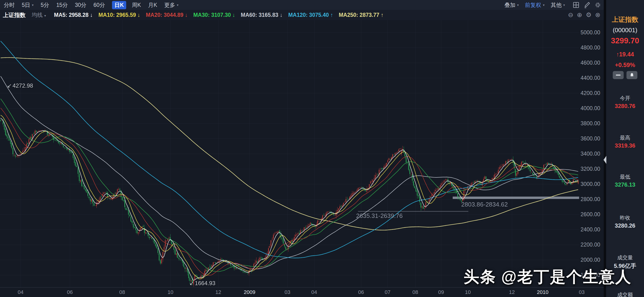 Image resolution: width=644 pixels, height=297 pixels. What do you see at coordinates (9, 5) in the screenshot?
I see `period-tab-分时: 分时` at bounding box center [9, 5].